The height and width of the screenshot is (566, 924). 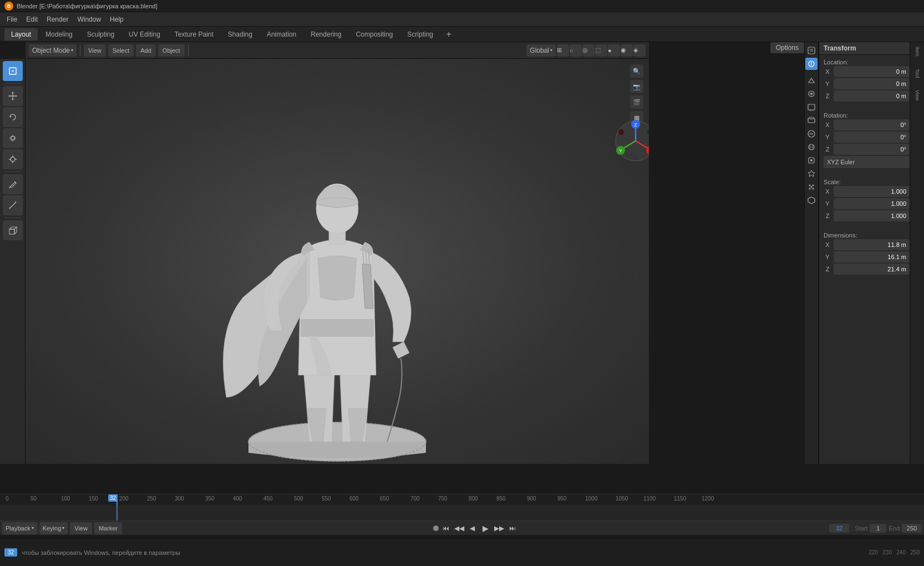 What do you see at coordinates (146, 50) in the screenshot?
I see `add-menu: Add` at bounding box center [146, 50].